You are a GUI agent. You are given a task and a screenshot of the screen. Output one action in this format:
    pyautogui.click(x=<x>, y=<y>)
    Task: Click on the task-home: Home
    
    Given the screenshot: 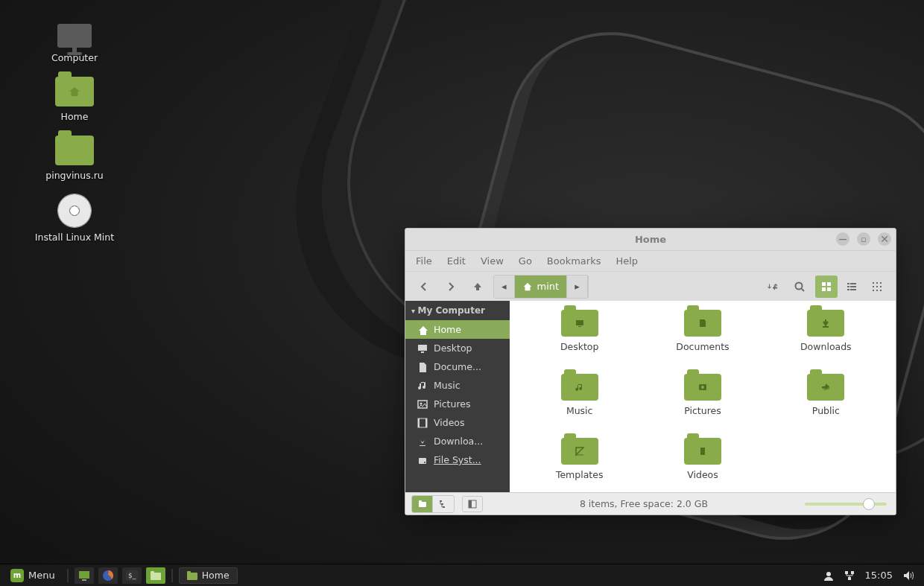 What is the action you would take?
    pyautogui.click(x=209, y=576)
    